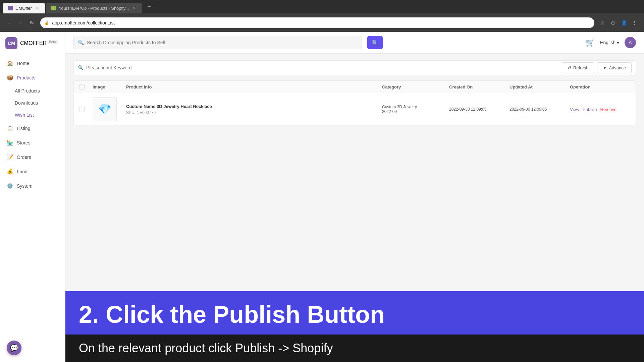 The width and height of the screenshot is (644, 362). What do you see at coordinates (10, 23) in the screenshot?
I see `back-button: ‹` at bounding box center [10, 23].